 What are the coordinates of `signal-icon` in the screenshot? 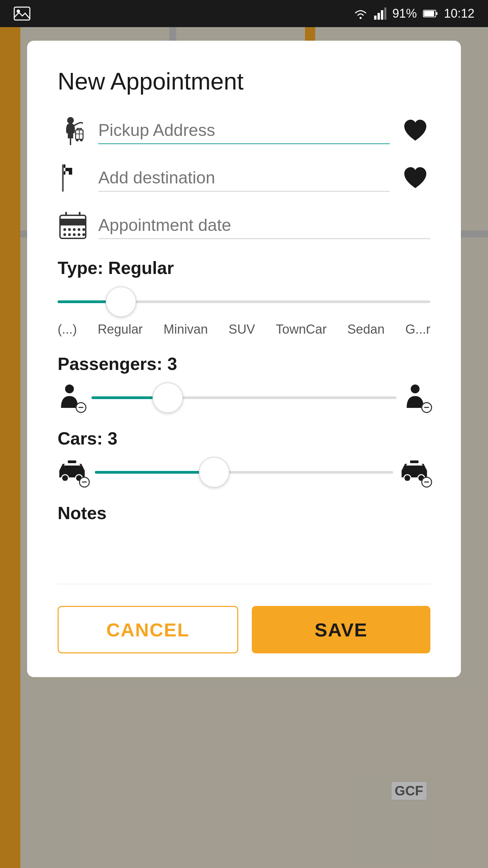 It's located at (380, 14).